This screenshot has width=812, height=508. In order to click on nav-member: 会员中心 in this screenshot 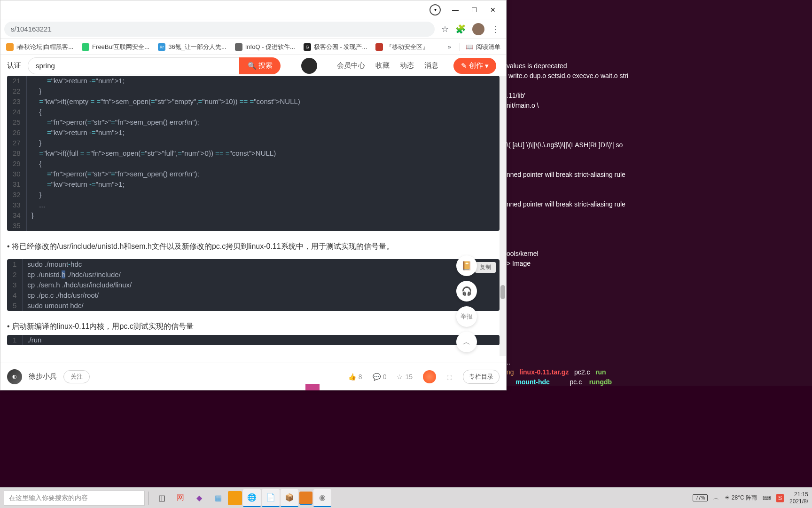, I will do `click(351, 66)`.